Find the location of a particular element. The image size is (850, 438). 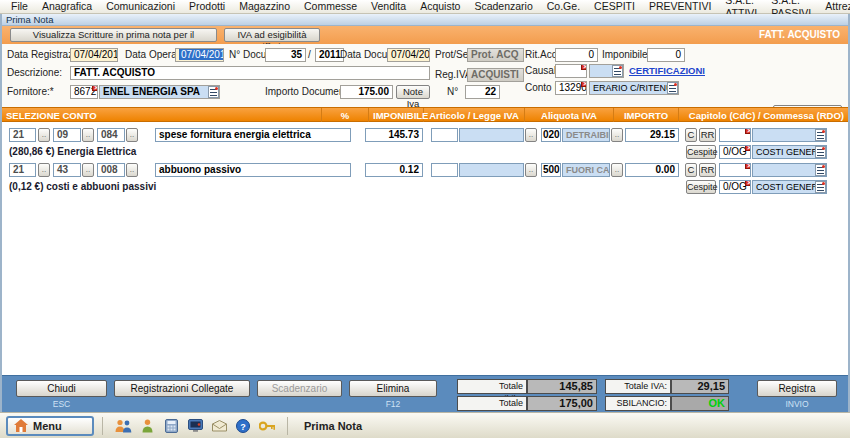

help-icon: ? is located at coordinates (243, 426).